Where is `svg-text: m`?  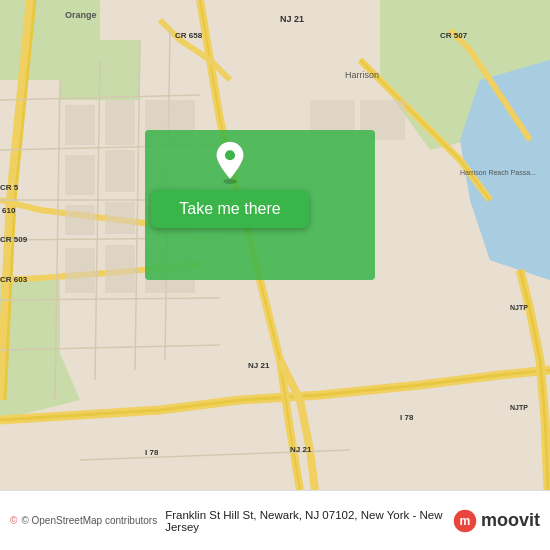
svg-text: m is located at coordinates (466, 521).